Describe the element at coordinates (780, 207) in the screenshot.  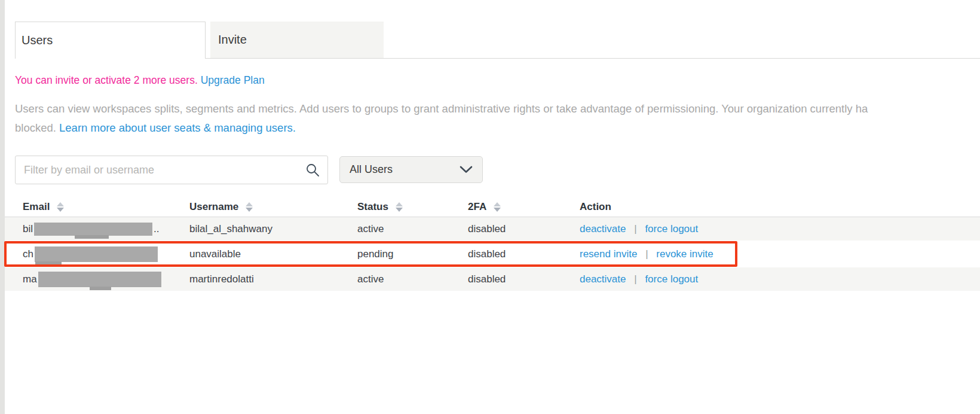
I see `column-header-action: Action` at that location.